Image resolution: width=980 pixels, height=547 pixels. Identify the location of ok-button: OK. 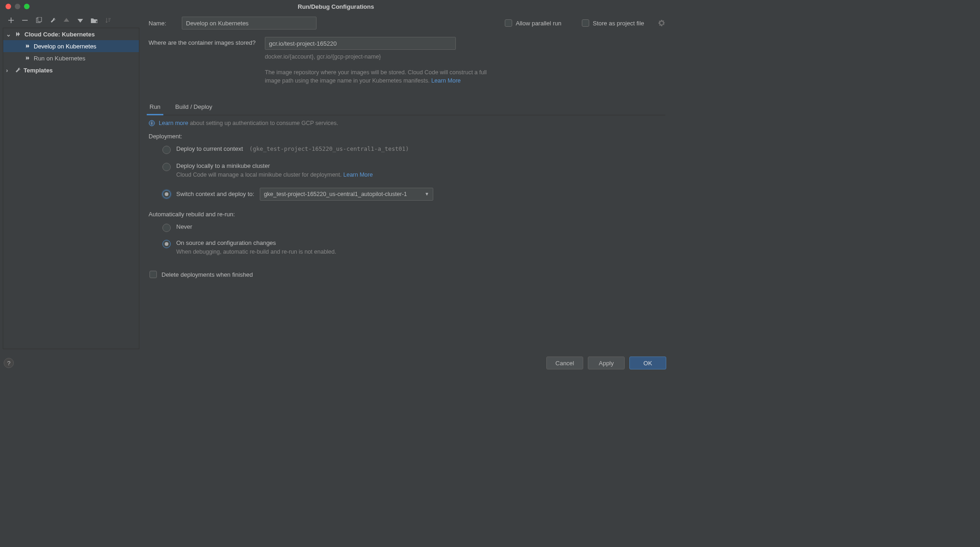
(648, 363).